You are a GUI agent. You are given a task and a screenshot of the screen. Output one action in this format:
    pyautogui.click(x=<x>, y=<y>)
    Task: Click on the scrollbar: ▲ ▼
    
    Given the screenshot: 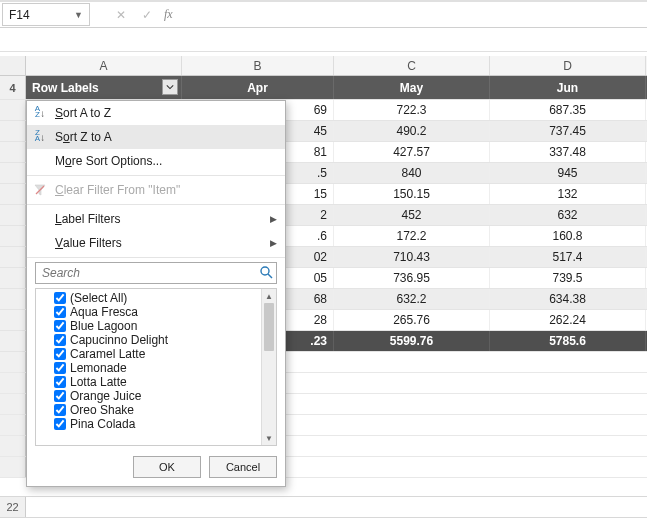 What is the action you would take?
    pyautogui.click(x=268, y=367)
    